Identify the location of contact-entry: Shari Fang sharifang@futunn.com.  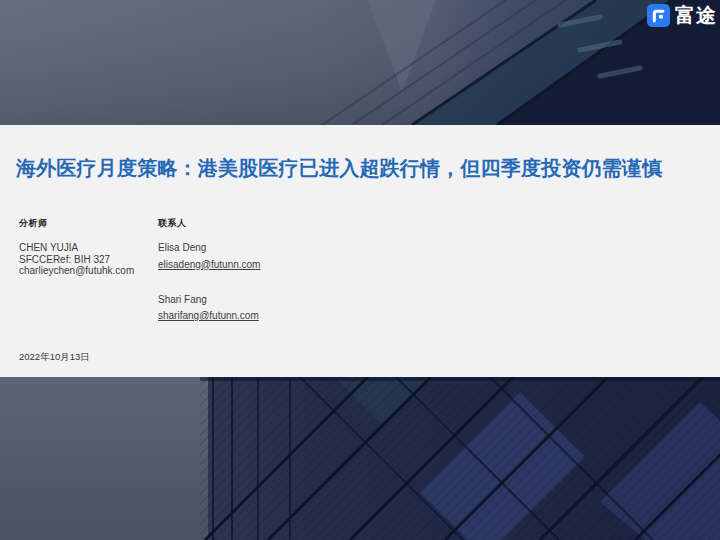
(258, 309).